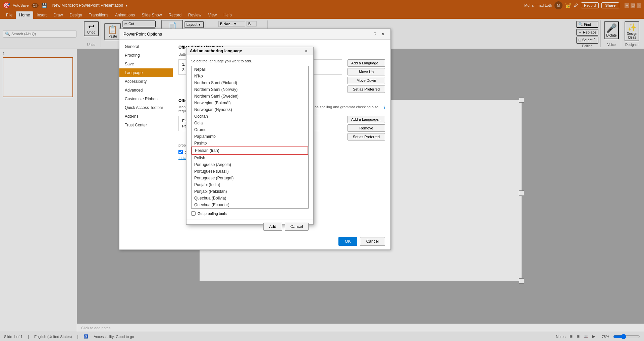 This screenshot has height=341, width=644. I want to click on set-preferred-btn: Set as Preferred, so click(366, 89).